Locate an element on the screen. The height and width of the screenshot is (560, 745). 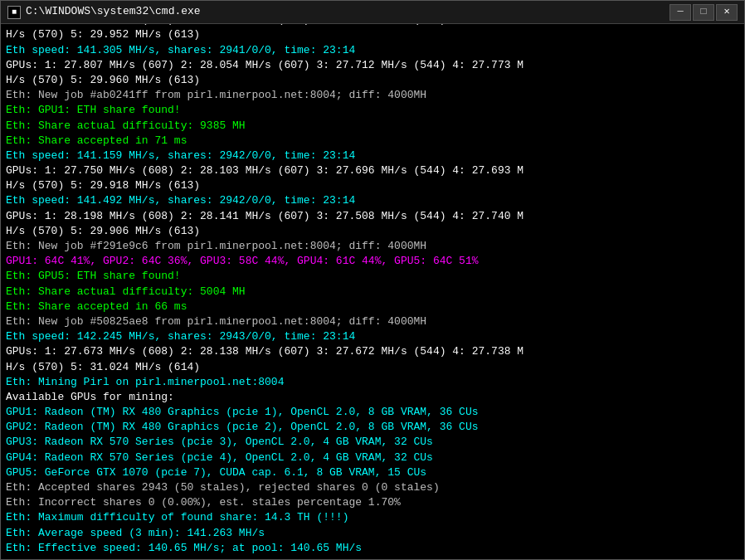
console-line: Eth: Incorrect shares 0 (0.00%), est. st… is located at coordinates (372, 503).